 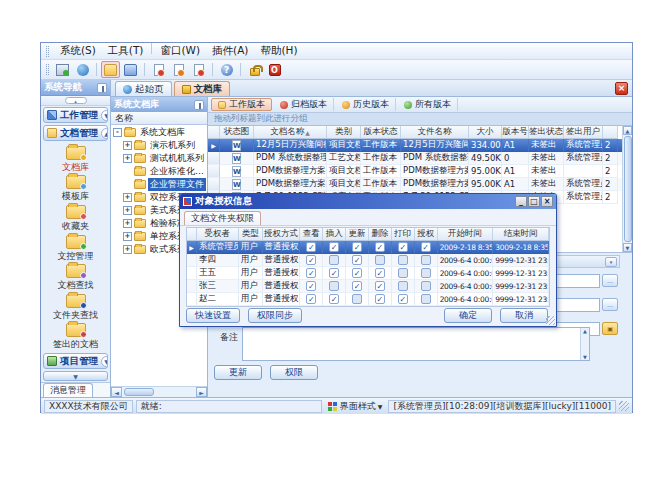 What do you see at coordinates (610, 328) in the screenshot?
I see `open-folder-icon: ▣` at bounding box center [610, 328].